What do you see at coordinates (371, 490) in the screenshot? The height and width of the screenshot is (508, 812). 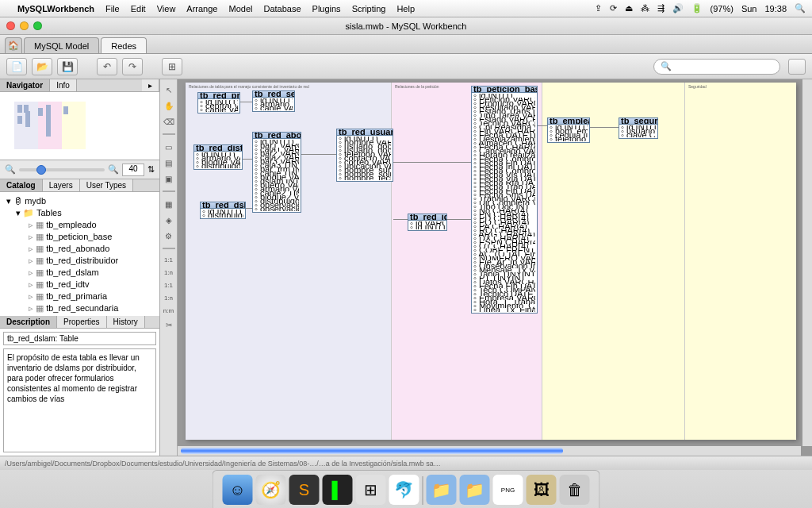 I see `dock-calculator-icon: ⊞` at bounding box center [371, 490].